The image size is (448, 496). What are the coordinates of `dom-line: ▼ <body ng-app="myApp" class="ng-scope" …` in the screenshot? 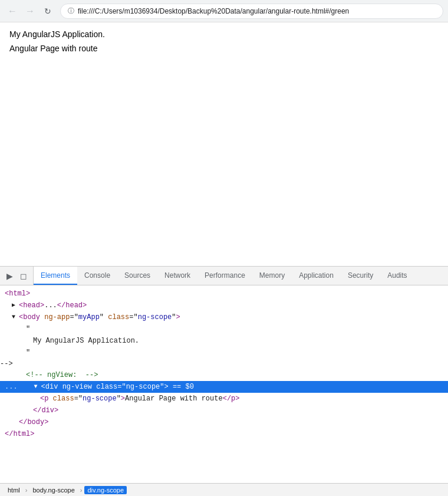 It's located at (224, 317).